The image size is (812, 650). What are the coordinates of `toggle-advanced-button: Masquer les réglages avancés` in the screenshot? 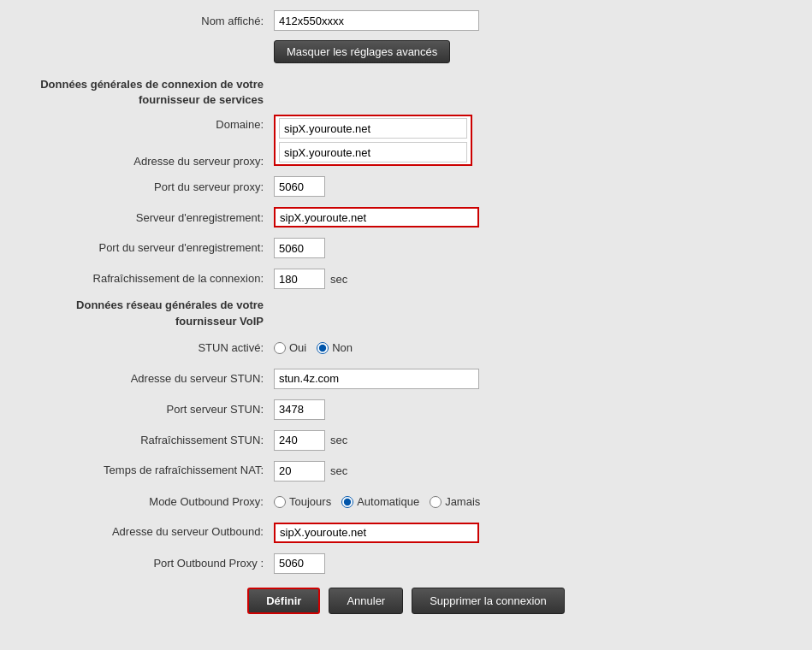 It's located at (362, 51).